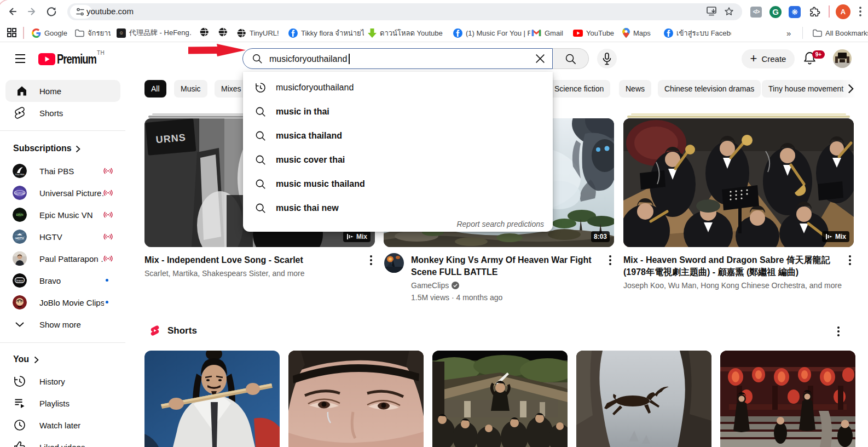 The image size is (868, 447). Describe the element at coordinates (20, 238) in the screenshot. I see `svg-text: HGTV` at that location.